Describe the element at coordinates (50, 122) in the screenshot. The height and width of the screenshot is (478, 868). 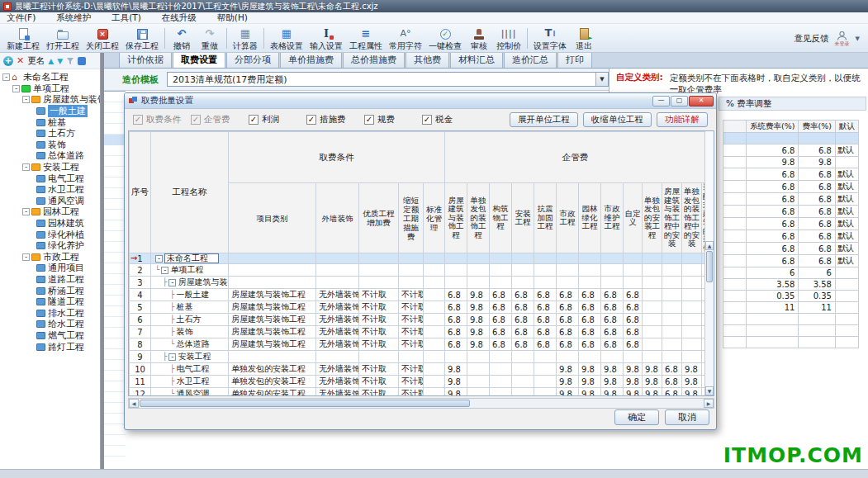
I see `tree-item-桩基: 桩基` at that location.